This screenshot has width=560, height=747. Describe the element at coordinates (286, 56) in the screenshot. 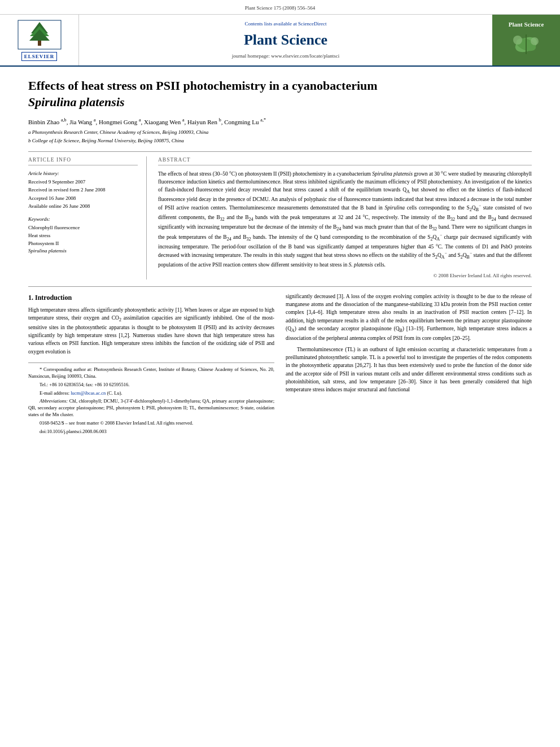

I see `journal-homepage: journal homepage: www.elsevier.com/locat…` at that location.